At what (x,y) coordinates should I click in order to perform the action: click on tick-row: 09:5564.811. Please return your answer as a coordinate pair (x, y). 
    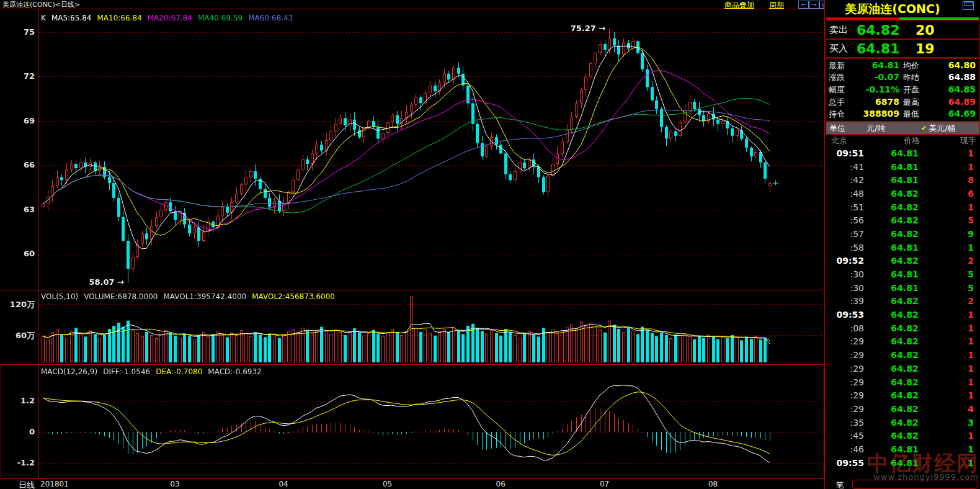
    Looking at the image, I should click on (901, 463).